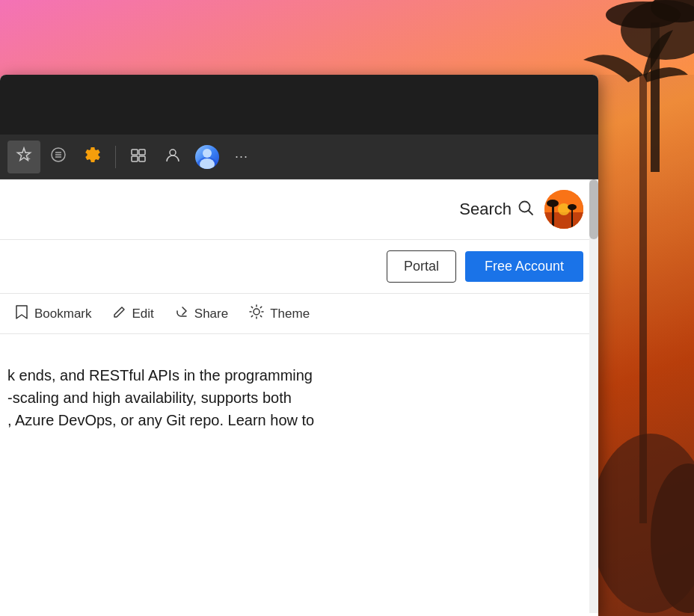  Describe the element at coordinates (54, 314) in the screenshot. I see `bookmark-action: Bookmark` at that location.